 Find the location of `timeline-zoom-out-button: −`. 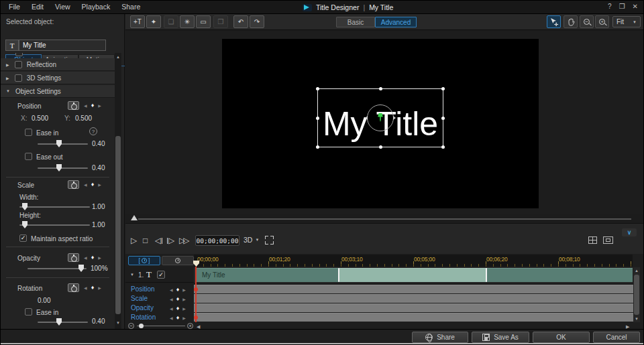

timeline-zoom-out-button: − is located at coordinates (131, 326).